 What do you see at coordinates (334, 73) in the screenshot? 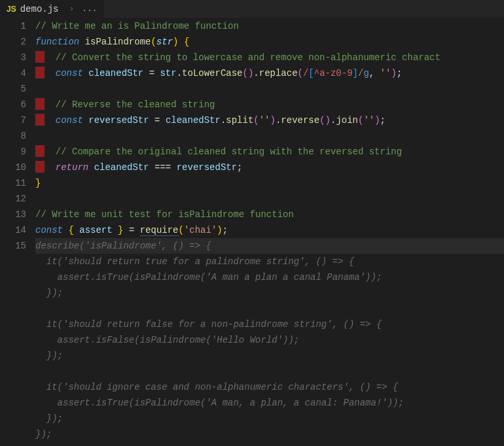
I see `code-token: ^a-z0-9` at bounding box center [334, 73].